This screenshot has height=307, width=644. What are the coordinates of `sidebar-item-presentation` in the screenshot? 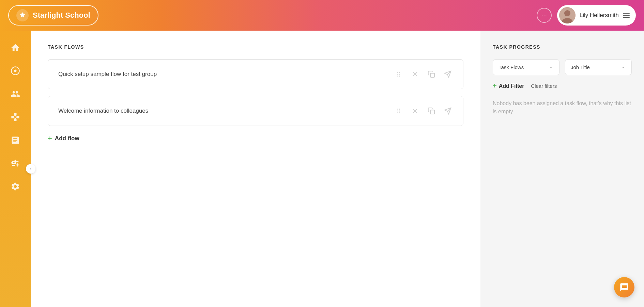 It's located at (15, 140).